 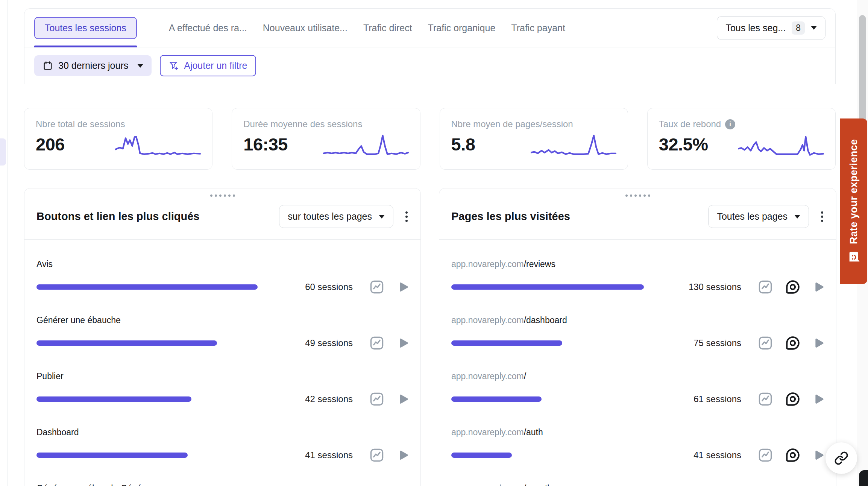 What do you see at coordinates (48, 66) in the screenshot?
I see `calendar-icon` at bounding box center [48, 66].